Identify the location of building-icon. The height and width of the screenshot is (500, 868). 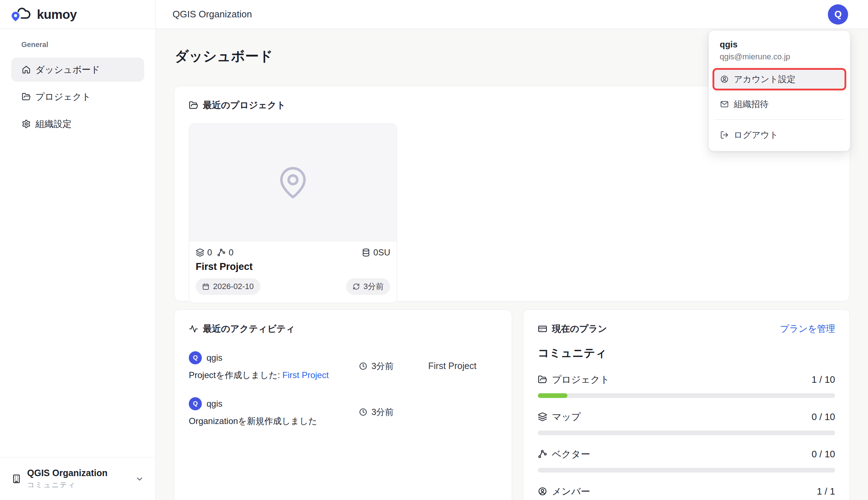
(17, 479).